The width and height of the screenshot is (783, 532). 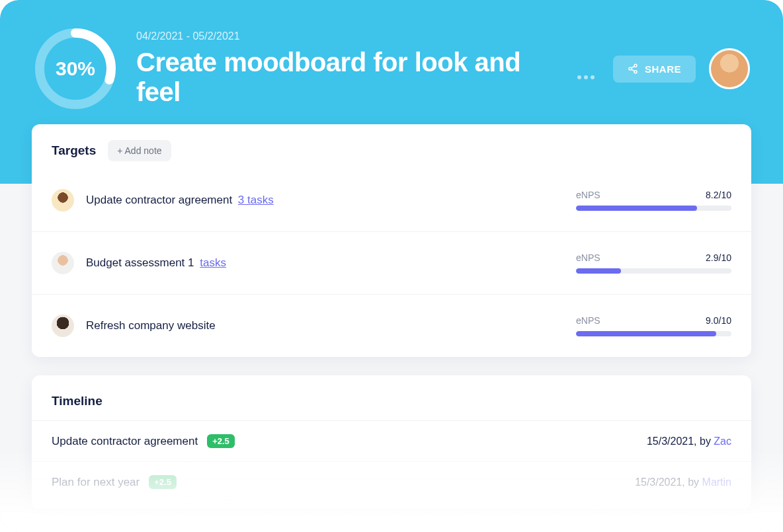 What do you see at coordinates (140, 263) in the screenshot?
I see `target-name: Budget assessment 1` at bounding box center [140, 263].